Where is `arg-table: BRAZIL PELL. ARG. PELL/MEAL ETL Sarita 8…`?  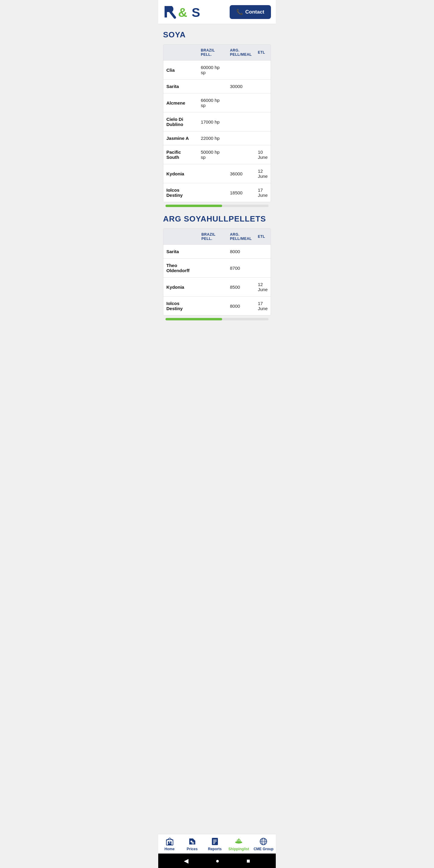 arg-table: BRAZIL PELL. ARG. PELL/MEAL ETL Sarita 8… is located at coordinates (217, 272).